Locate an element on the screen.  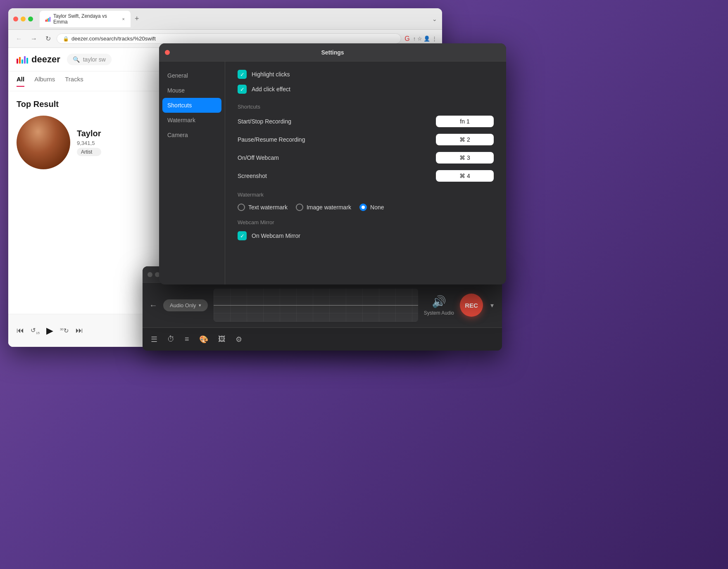
mode-dropdown: Audio Only ▾ is located at coordinates (186, 306).